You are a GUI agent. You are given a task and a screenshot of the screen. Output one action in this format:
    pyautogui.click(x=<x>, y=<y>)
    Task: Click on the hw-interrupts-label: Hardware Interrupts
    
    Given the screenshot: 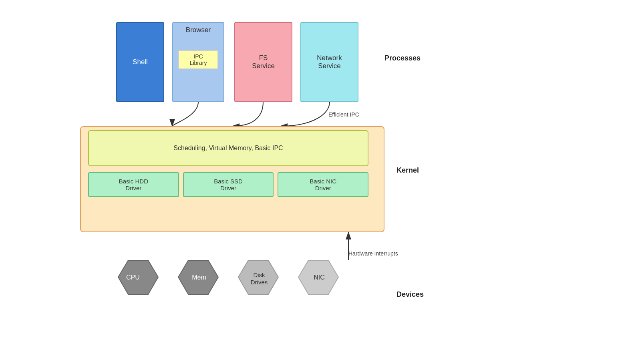 What is the action you would take?
    pyautogui.click(x=373, y=253)
    